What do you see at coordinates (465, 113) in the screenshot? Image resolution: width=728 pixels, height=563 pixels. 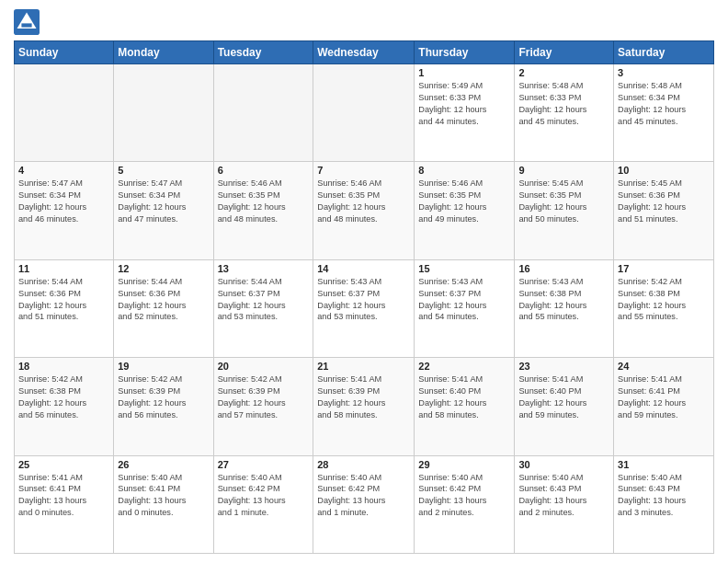 I see `calendar-cell: 1Sunrise: 5:49 AM Sunset: 6:33 PM Daylig…` at bounding box center [465, 113].